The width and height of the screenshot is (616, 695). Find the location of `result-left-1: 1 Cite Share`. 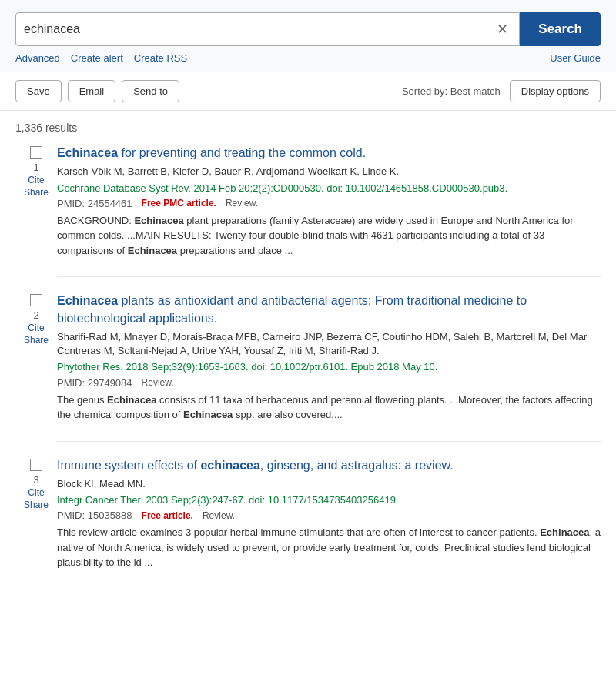

result-left-1: 1 Cite Share is located at coordinates (36, 202).